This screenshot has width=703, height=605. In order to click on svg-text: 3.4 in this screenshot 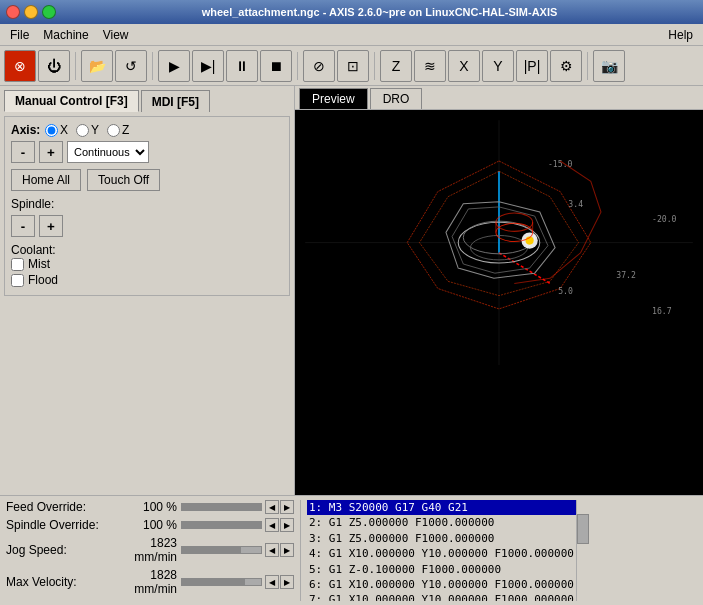, I will do `click(576, 204)`.